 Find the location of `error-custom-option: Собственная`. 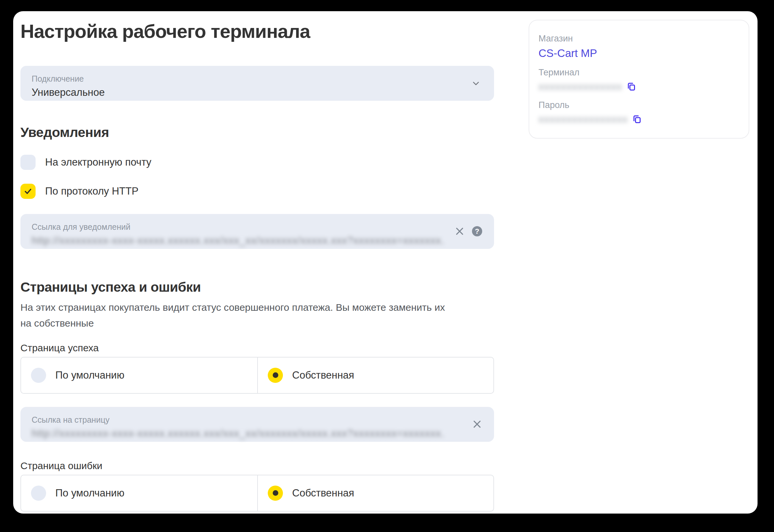

error-custom-option: Собственная is located at coordinates (375, 493).